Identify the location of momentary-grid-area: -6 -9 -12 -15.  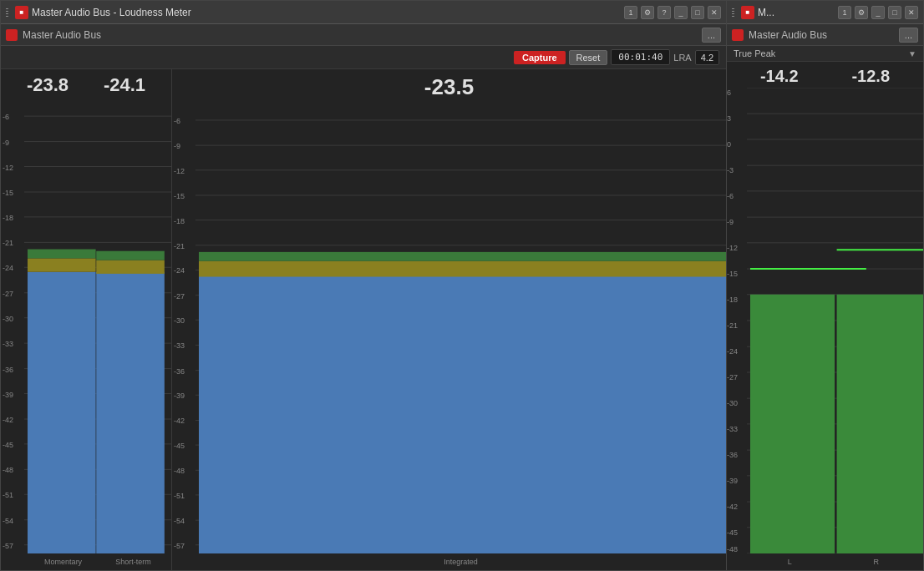
(86, 326).